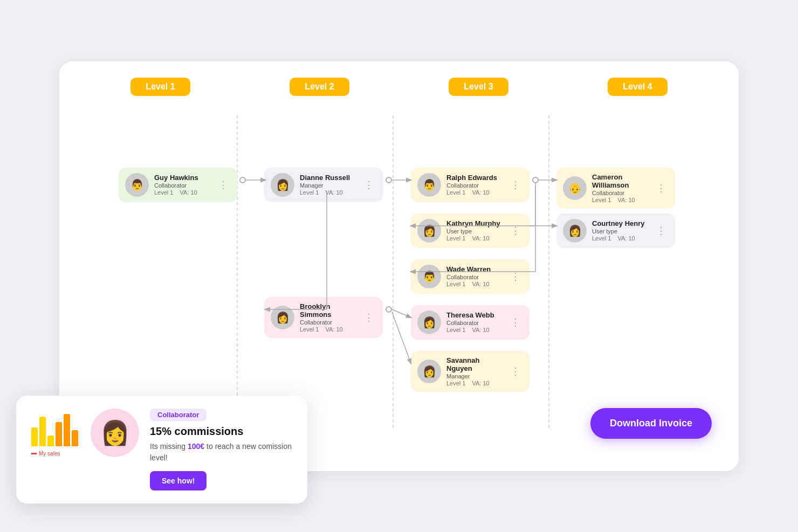  Describe the element at coordinates (616, 188) in the screenshot. I see `node-cameron: 👴 Cameron Williamson Collaborator Level …` at that location.